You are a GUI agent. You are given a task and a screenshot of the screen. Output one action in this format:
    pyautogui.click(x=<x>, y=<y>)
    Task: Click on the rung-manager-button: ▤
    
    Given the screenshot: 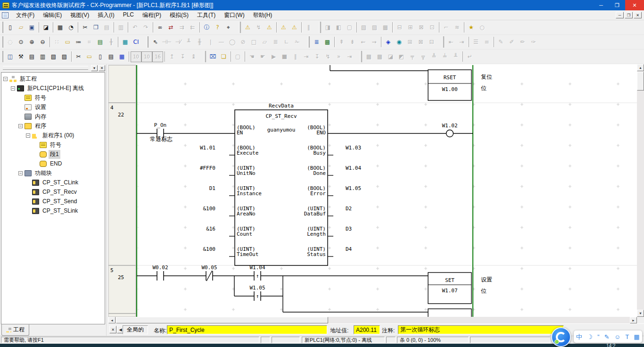 What is the action you would take?
    pyautogui.click(x=100, y=42)
    